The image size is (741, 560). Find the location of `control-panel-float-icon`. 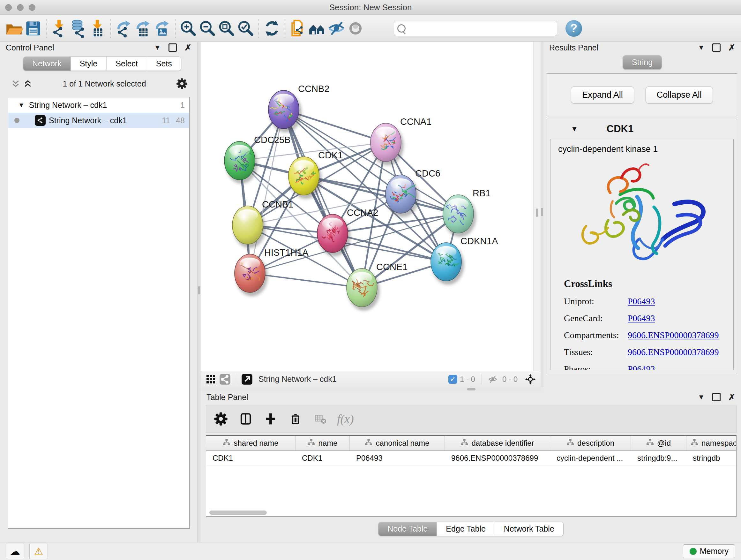

control-panel-float-icon is located at coordinates (173, 48).